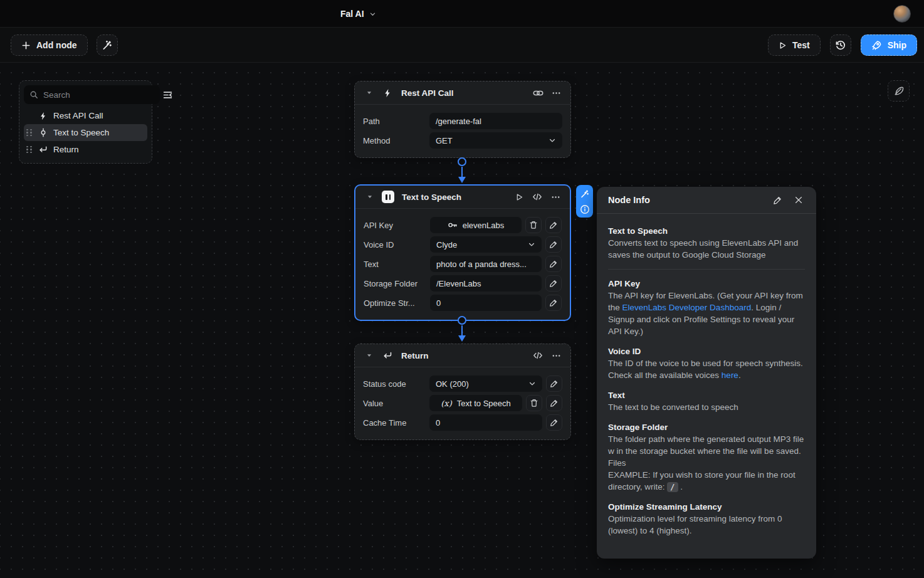  Describe the element at coordinates (841, 45) in the screenshot. I see `history-icon` at that location.